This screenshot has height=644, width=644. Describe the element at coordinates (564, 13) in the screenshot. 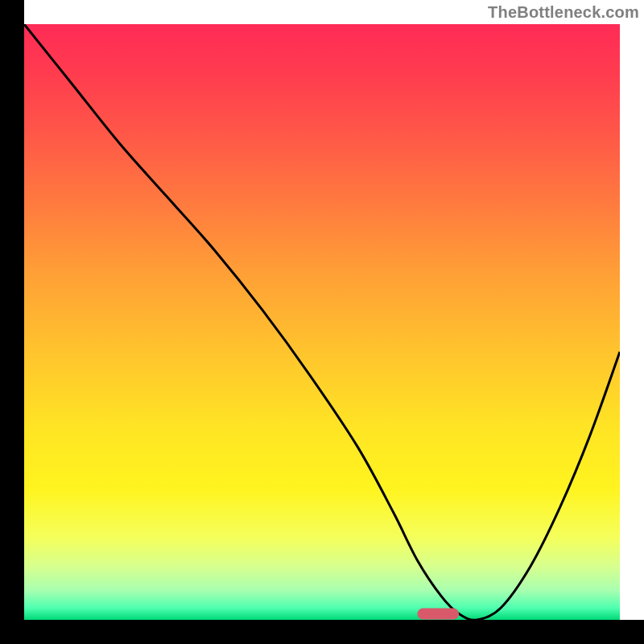

I see `watermark-text: TheBottleneck.com` at that location.